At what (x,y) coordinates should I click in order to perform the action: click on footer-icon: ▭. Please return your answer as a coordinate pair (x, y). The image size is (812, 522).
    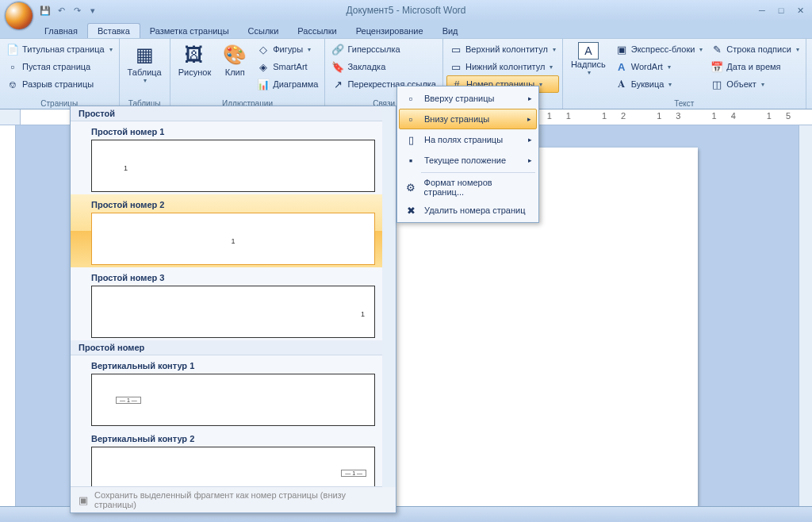
    Looking at the image, I should click on (456, 67).